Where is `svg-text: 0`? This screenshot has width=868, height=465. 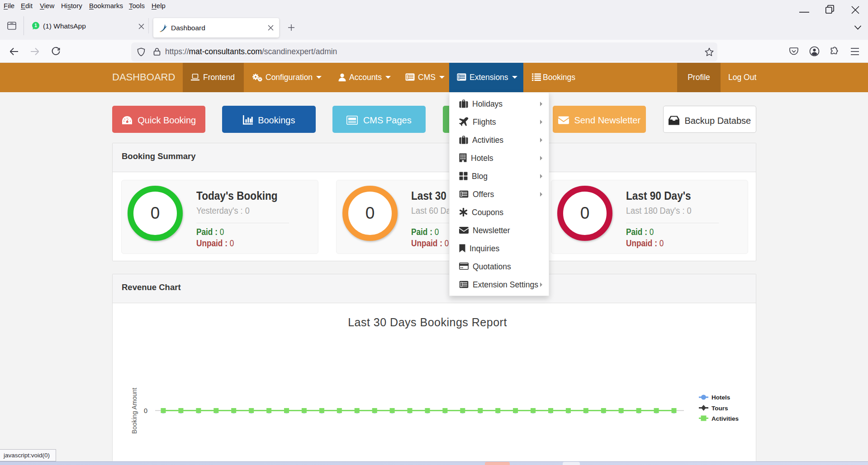 svg-text: 0 is located at coordinates (146, 411).